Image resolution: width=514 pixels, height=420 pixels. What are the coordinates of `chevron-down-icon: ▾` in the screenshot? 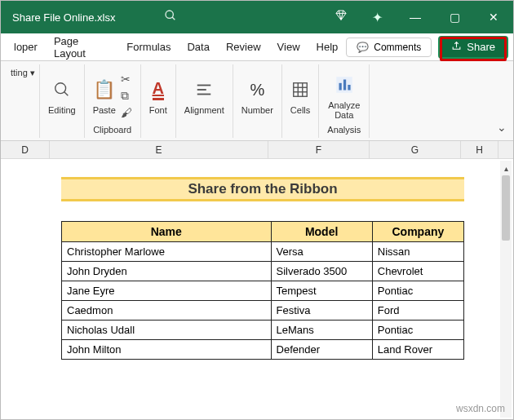 It's located at (33, 73).